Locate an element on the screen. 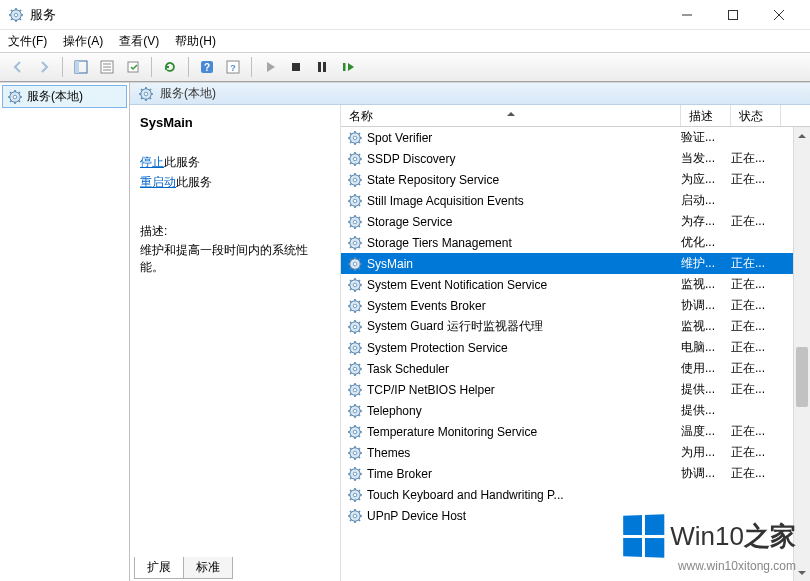 This screenshot has height=581, width=810. tab-standard: 标准 is located at coordinates (208, 568).